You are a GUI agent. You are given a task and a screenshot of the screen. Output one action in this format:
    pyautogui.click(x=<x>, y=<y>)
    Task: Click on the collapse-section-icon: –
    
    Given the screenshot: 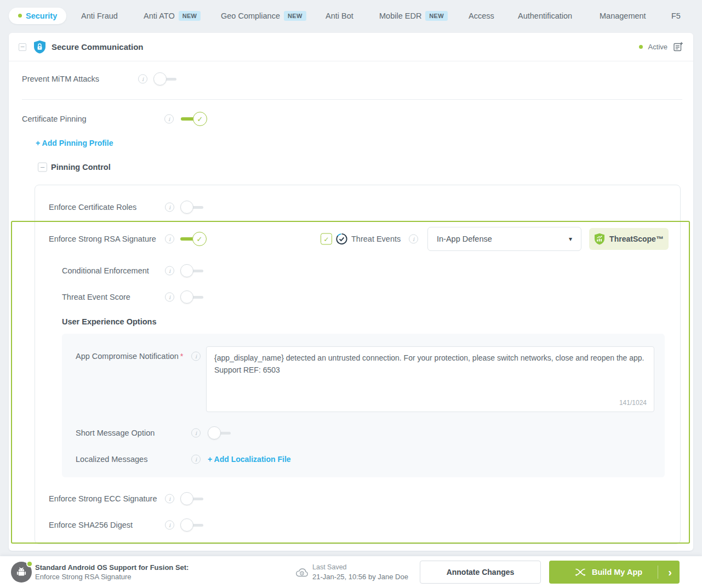 What is the action you would take?
    pyautogui.click(x=22, y=47)
    